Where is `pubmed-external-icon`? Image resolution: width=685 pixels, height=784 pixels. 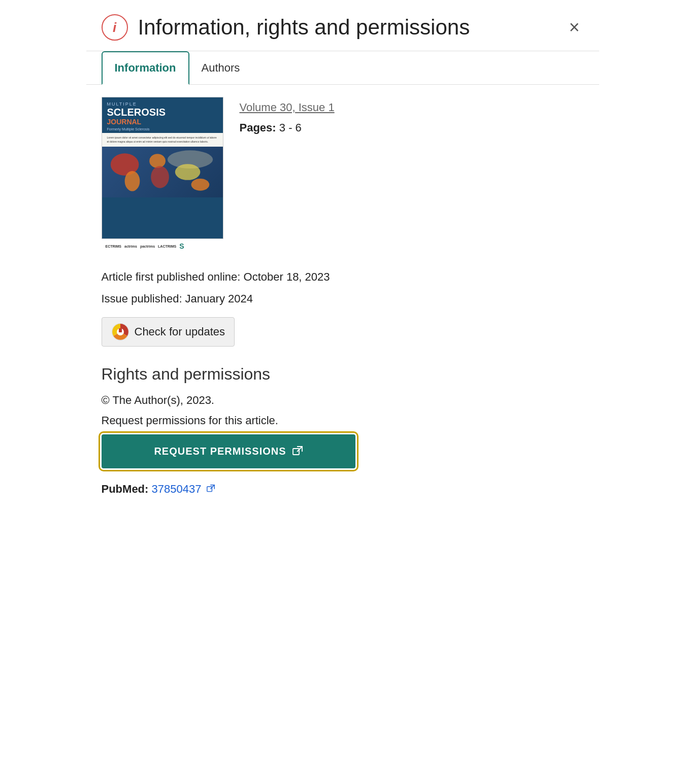
pubmed-external-icon is located at coordinates (211, 489).